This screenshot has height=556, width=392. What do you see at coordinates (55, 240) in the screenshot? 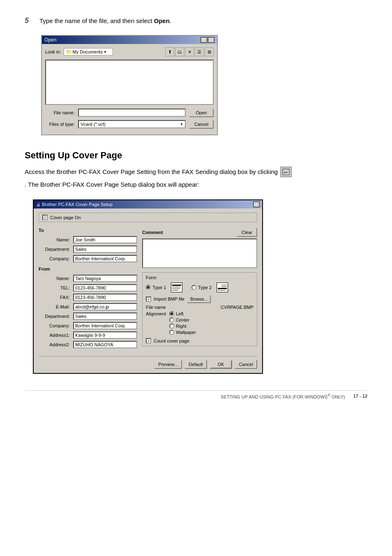
I see `to-name-label: Name:` at bounding box center [55, 240].